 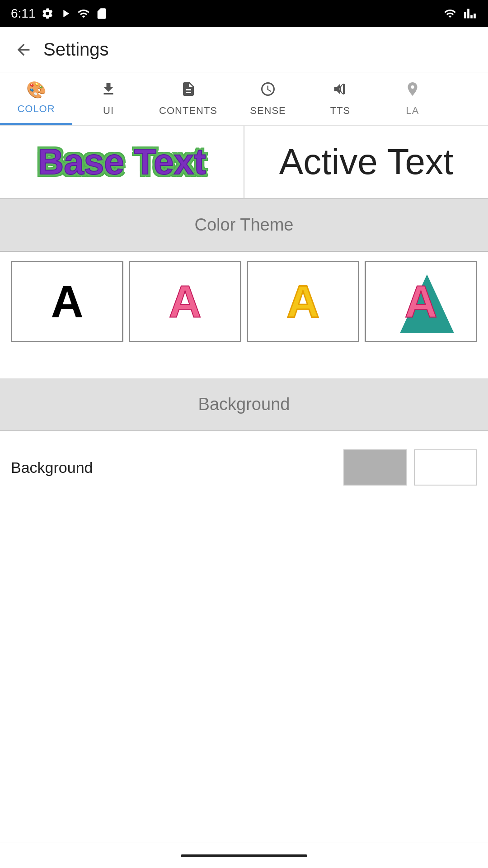 I want to click on background-section-header: Background, so click(x=244, y=404).